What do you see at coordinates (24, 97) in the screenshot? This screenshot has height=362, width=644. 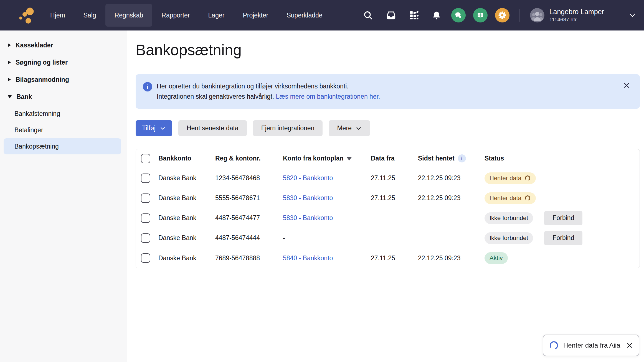 I see `sidebar-item-label: Bank` at bounding box center [24, 97].